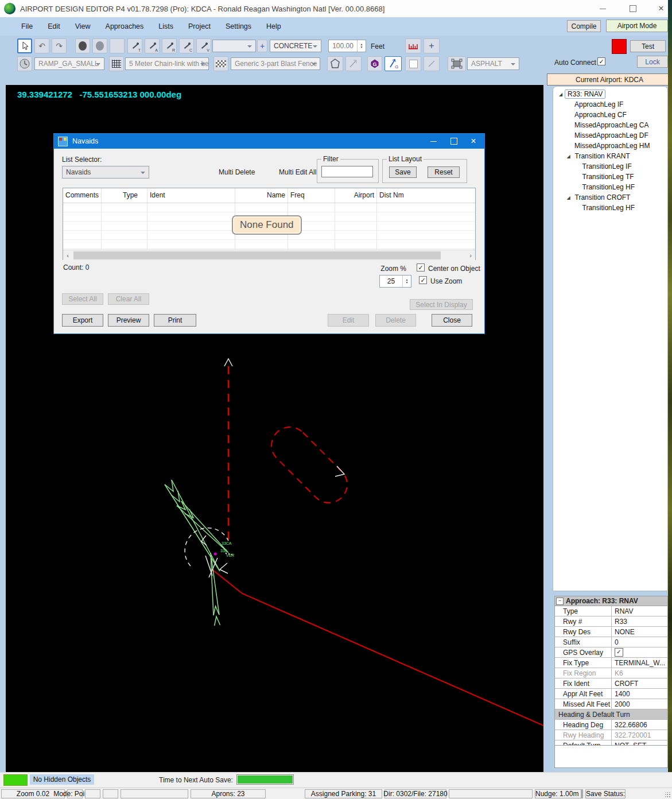  What do you see at coordinates (603, 9) in the screenshot?
I see `minimize-button` at bounding box center [603, 9].